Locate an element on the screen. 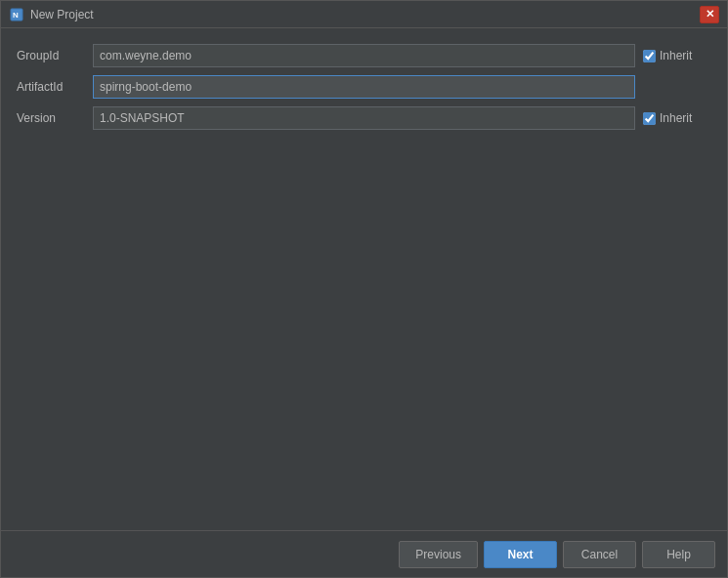 Image resolution: width=728 pixels, height=578 pixels. artifactid-label: ArtifactId is located at coordinates (51, 87).